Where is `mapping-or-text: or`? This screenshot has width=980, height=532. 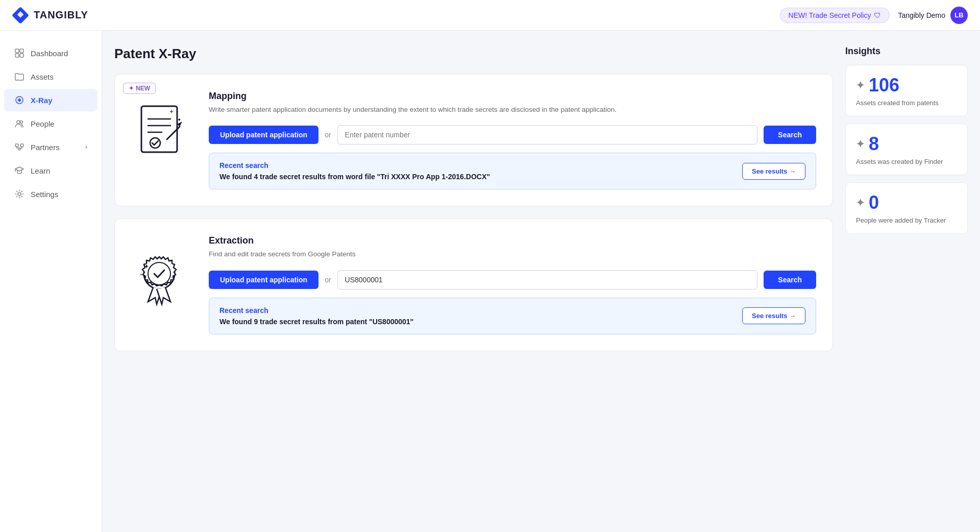
mapping-or-text: or is located at coordinates (328, 135).